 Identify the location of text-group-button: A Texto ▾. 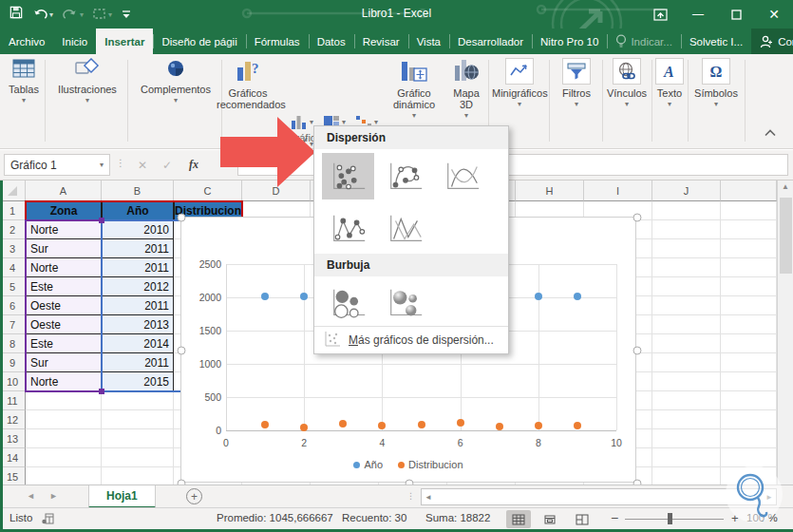
(670, 84).